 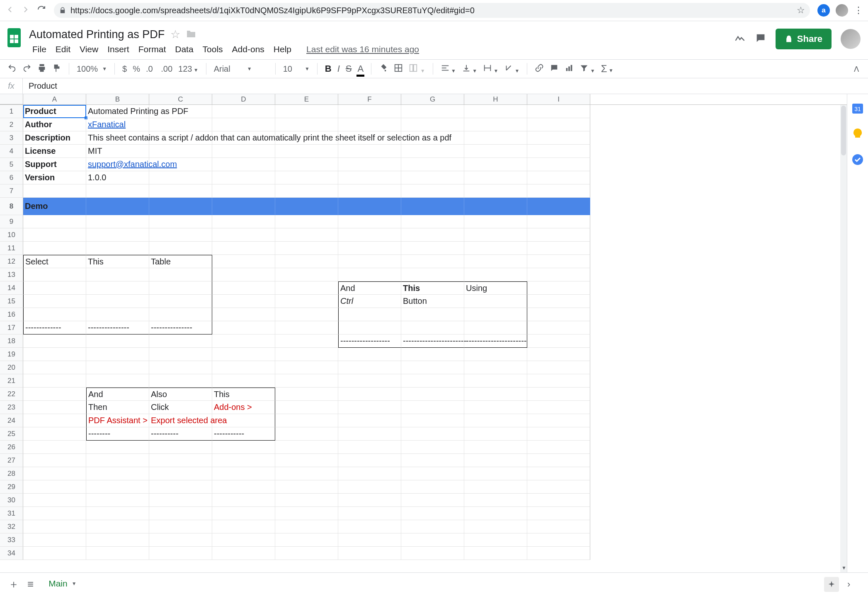 I want to click on cell-A14, so click(x=55, y=288).